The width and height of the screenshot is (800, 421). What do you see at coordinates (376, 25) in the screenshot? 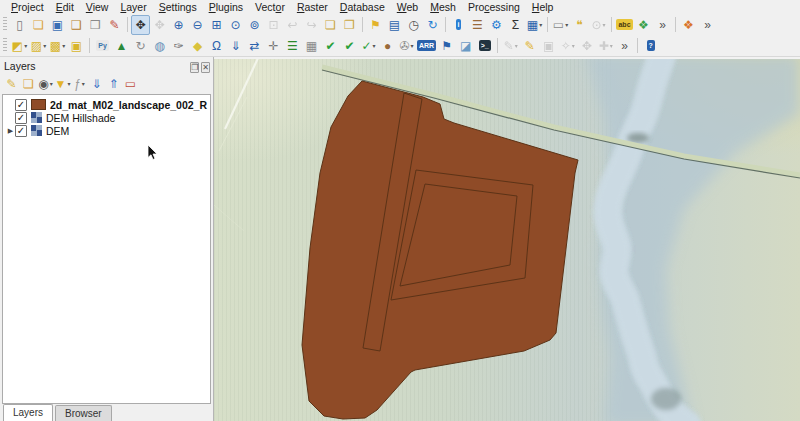
I see `new-bookmark-button: ⚑` at bounding box center [376, 25].